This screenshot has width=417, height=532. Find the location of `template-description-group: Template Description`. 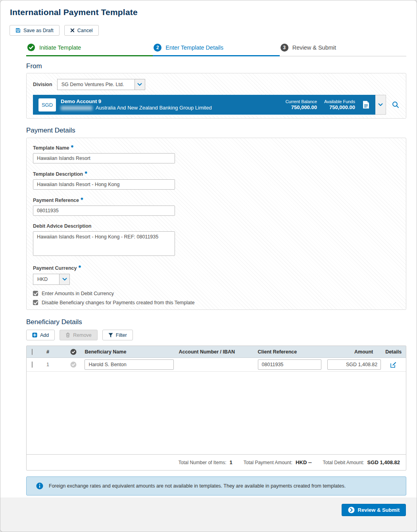

template-description-group: Template Description is located at coordinates (216, 180).